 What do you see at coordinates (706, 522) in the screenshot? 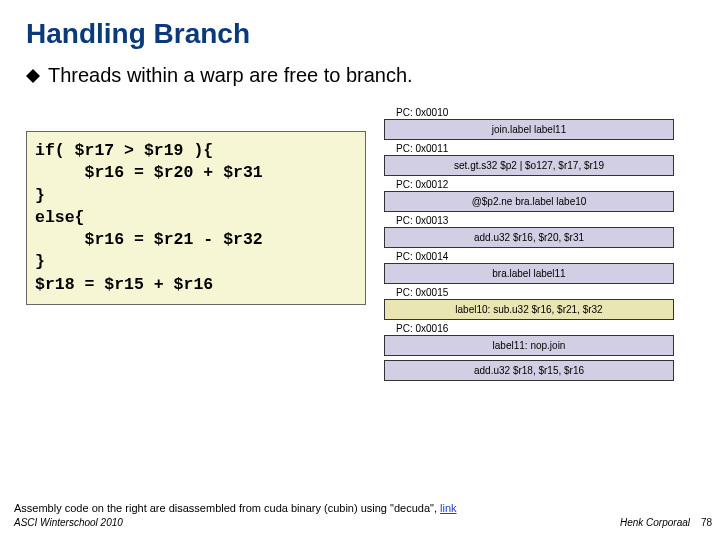
I see `page-number: 78` at bounding box center [706, 522].